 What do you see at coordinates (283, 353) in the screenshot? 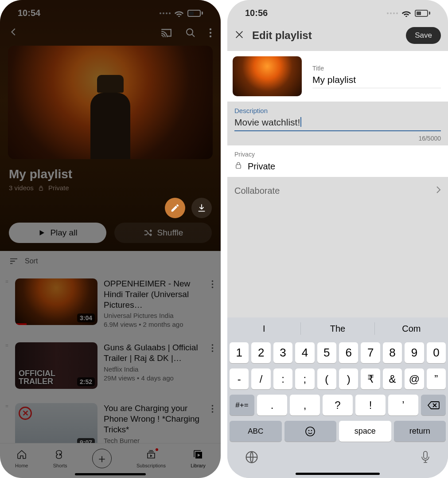
I see `key: 3` at bounding box center [283, 353].